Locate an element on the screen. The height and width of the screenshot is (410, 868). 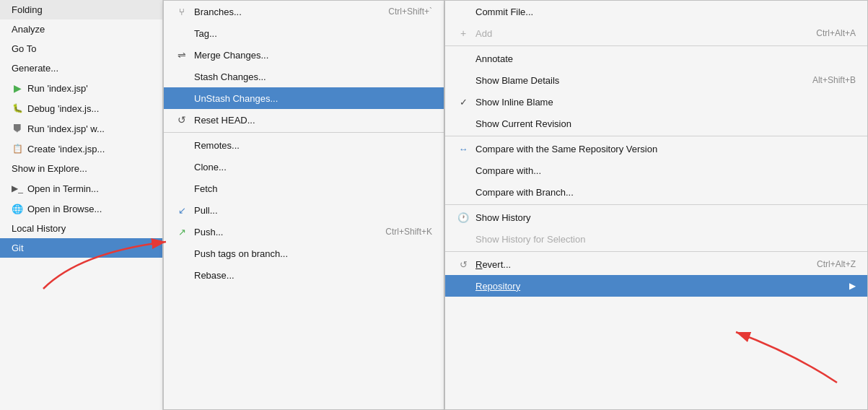
submenu2-item-blame-details: Show Blame Details Alt+Shift+B is located at coordinates (657, 80).